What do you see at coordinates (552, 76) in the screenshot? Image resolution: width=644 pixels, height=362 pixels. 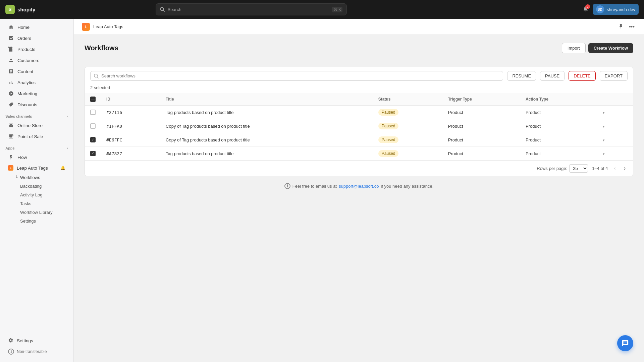 I see `pause-button: PAUSE` at bounding box center [552, 76].